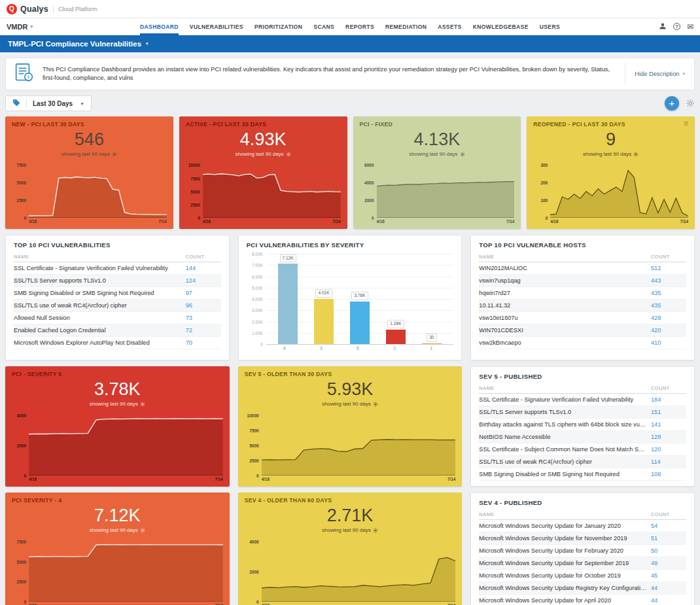 The height and width of the screenshot is (605, 700). Describe the element at coordinates (48, 103) in the screenshot. I see `date-range-filter: Last 30 Days ▼` at that location.